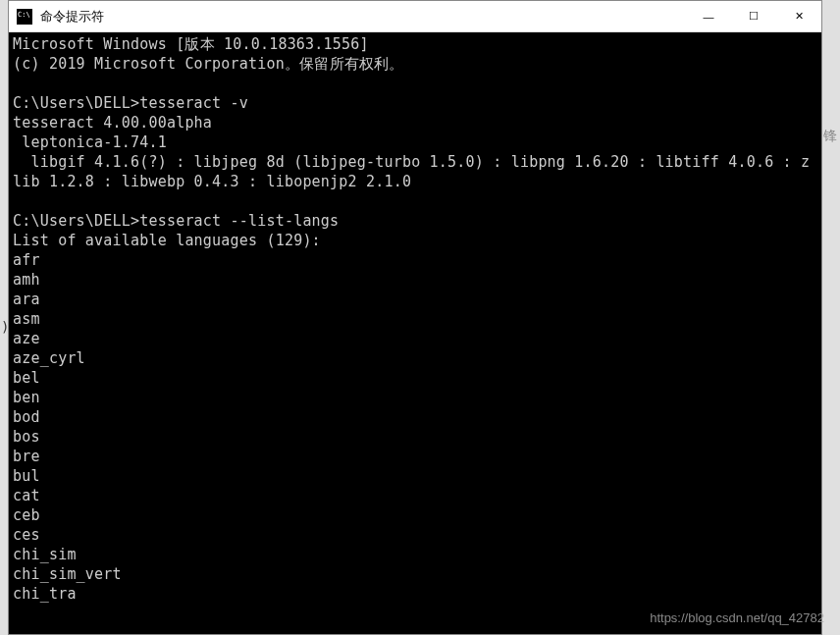 This screenshot has height=635, width=840. What do you see at coordinates (799, 16) in the screenshot?
I see `close-button: ✕` at bounding box center [799, 16].